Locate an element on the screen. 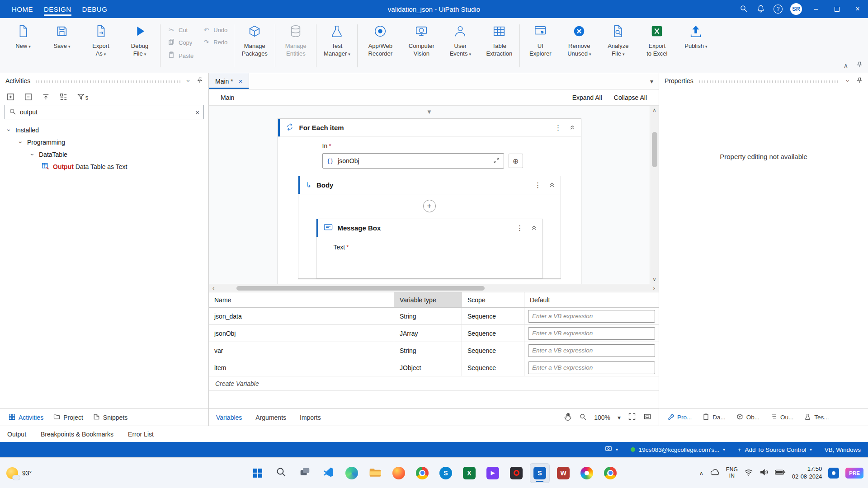  start-button is located at coordinates (258, 473).